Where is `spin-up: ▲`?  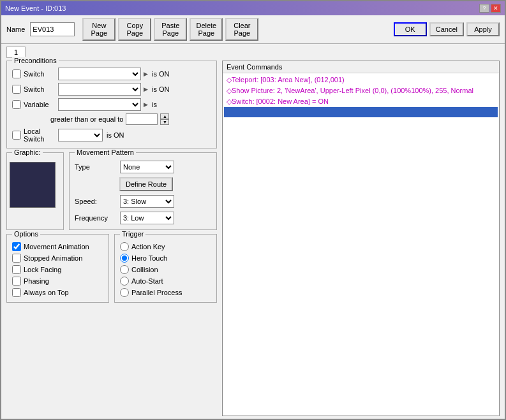
spin-up: ▲ is located at coordinates (165, 116).